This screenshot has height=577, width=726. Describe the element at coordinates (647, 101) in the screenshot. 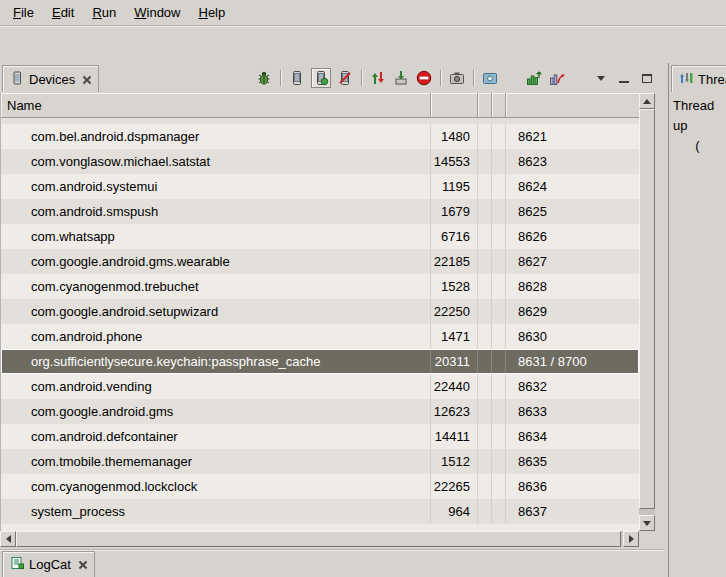

I see `scroll-up-icon` at that location.